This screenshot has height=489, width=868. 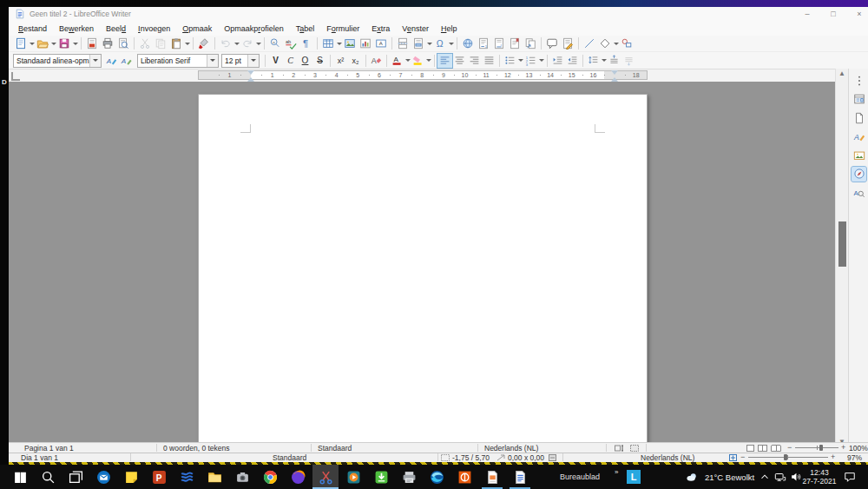 I want to click on fit-slide-icon, so click(x=733, y=458).